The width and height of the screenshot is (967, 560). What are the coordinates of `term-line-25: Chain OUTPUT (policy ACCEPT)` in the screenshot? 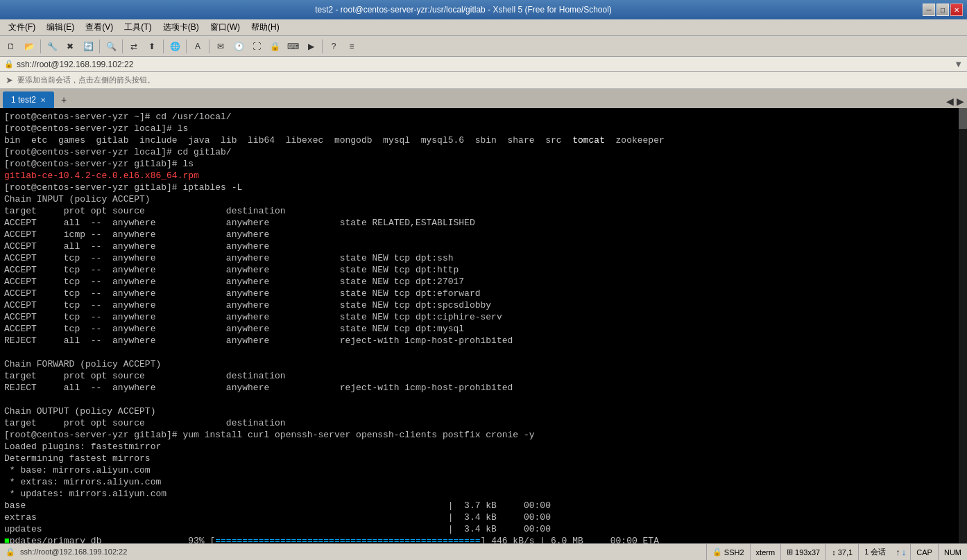 It's located at (479, 412).